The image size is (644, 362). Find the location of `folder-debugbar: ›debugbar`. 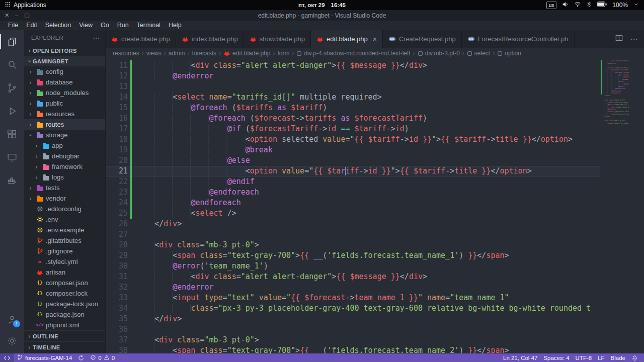

folder-debugbar: ›debugbar is located at coordinates (64, 156).